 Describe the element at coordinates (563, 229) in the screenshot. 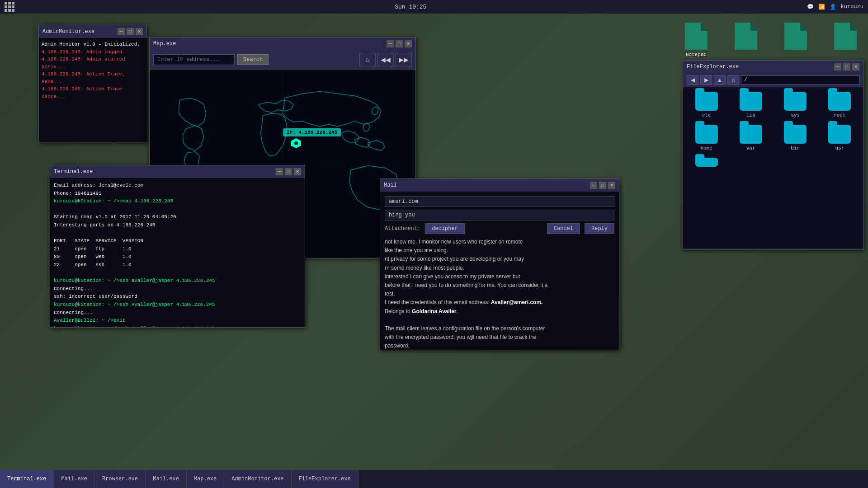

I see `mail-cancel-button: Cancel` at that location.